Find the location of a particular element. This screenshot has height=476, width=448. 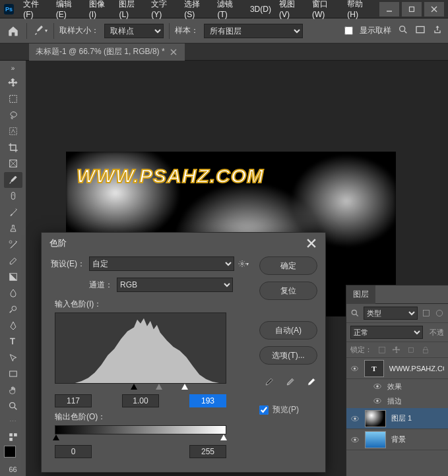

layer-item-background: 背景 is located at coordinates (397, 440).